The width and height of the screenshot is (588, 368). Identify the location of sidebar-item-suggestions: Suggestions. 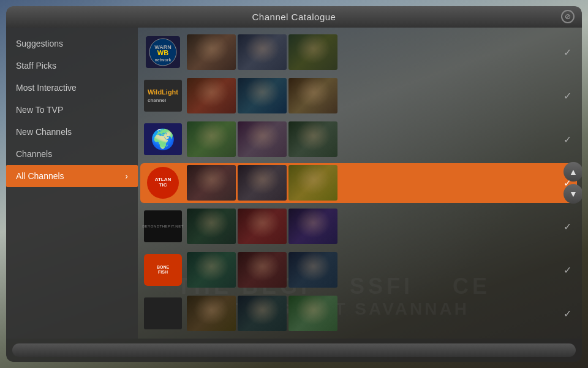
(72, 44).